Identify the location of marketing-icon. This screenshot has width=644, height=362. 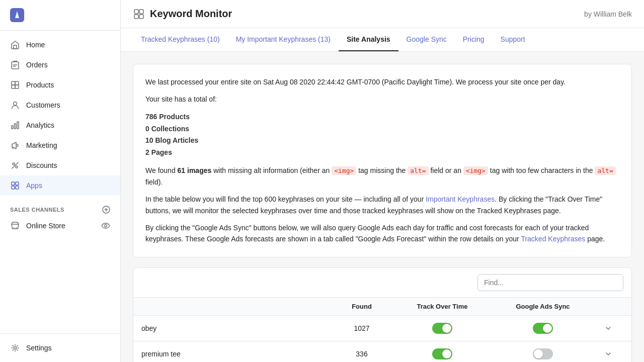
(15, 145).